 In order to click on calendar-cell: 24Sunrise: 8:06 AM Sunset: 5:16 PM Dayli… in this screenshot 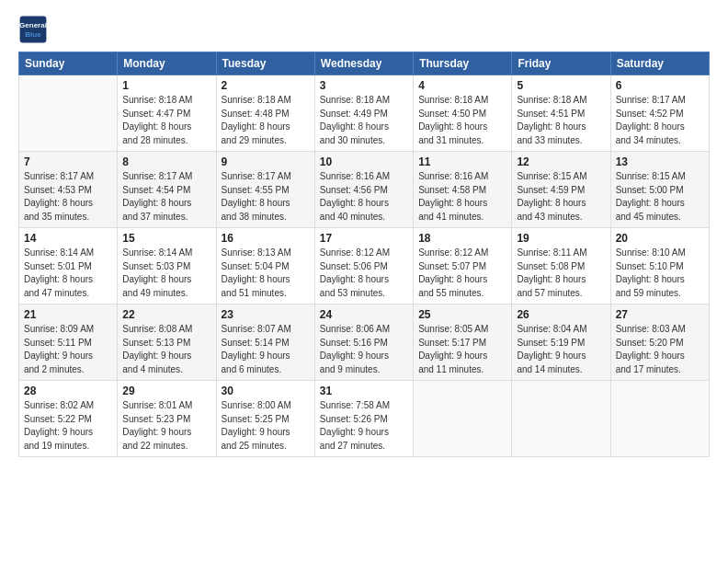, I will do `click(364, 342)`.